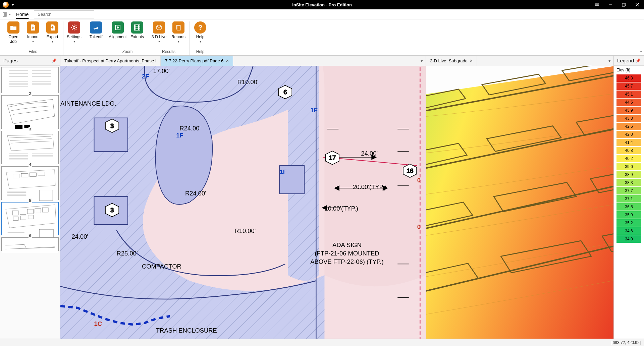 The height and width of the screenshot is (346, 644). I want to click on svg-text: 10.00'(TYP.), so click(341, 209).